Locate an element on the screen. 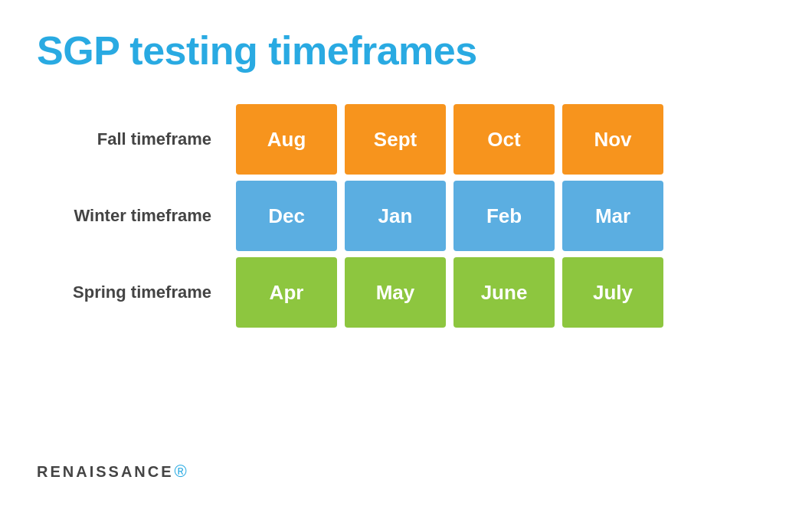 The height and width of the screenshot is (506, 812). fall-months: AugSeptOctNov is located at coordinates (450, 139).